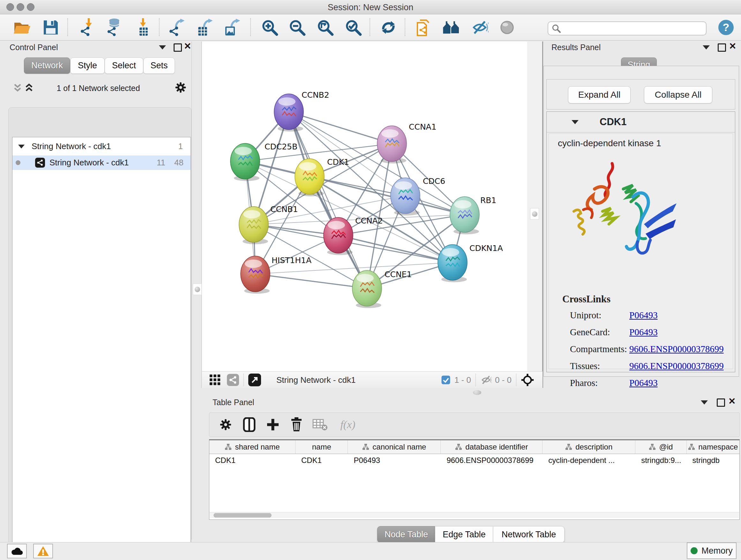  What do you see at coordinates (599, 95) in the screenshot?
I see `expand-all-button: Expand All` at bounding box center [599, 95].